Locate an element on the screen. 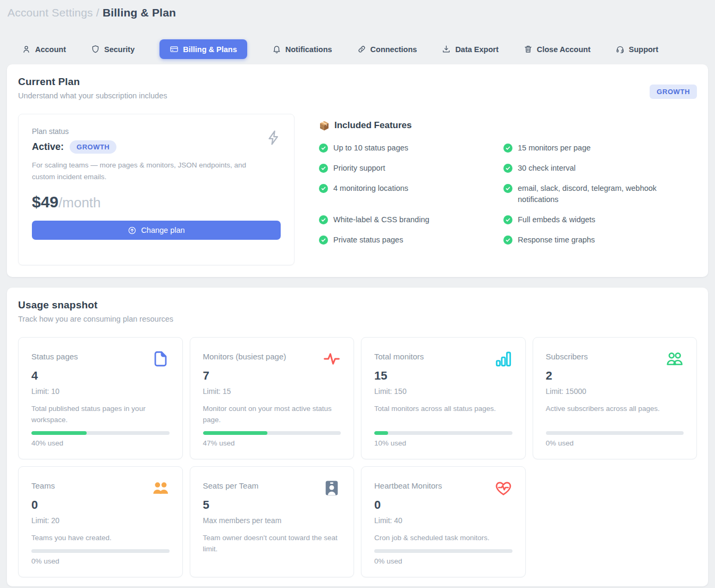  users-outline-icon is located at coordinates (675, 359).